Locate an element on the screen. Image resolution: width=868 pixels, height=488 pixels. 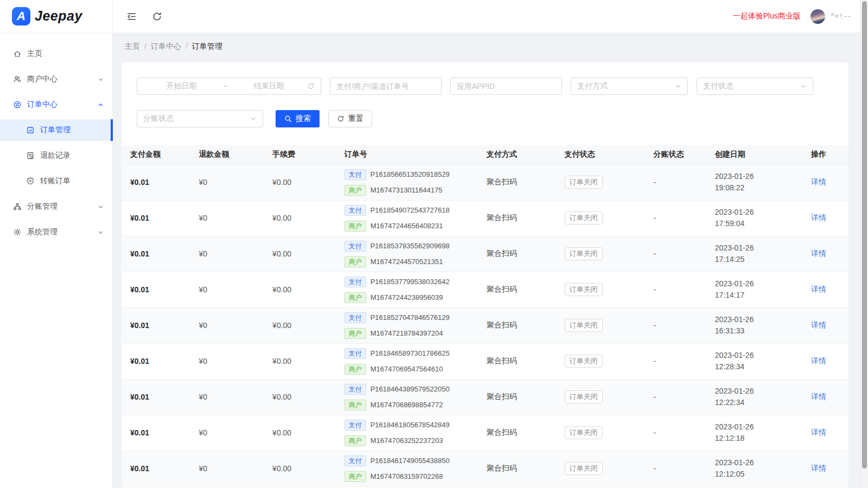
sidebar-item-division: 分账管理 is located at coordinates (56, 207).